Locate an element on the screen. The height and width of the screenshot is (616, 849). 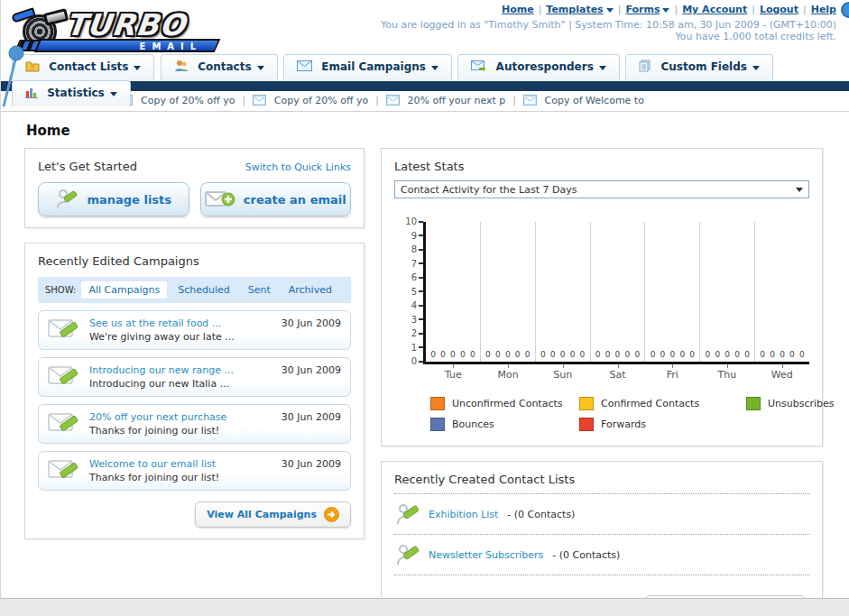
y-tick-label: 10 is located at coordinates (414, 222).